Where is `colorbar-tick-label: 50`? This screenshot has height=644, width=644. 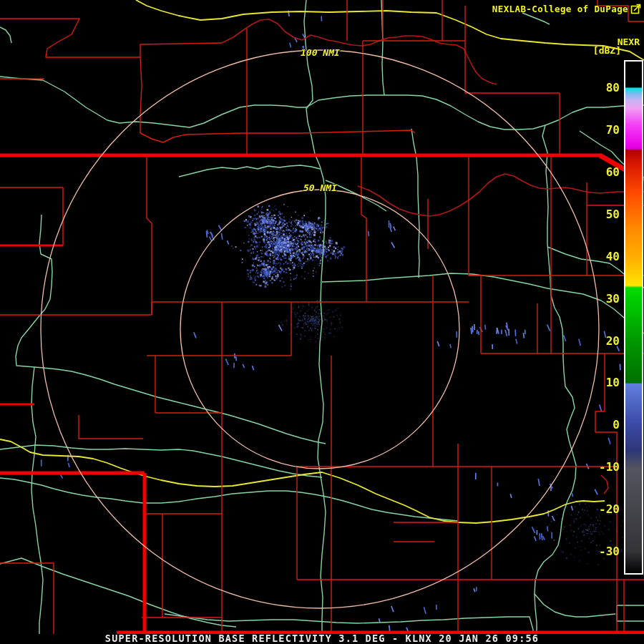 colorbar-tick-label: 50 is located at coordinates (604, 215).